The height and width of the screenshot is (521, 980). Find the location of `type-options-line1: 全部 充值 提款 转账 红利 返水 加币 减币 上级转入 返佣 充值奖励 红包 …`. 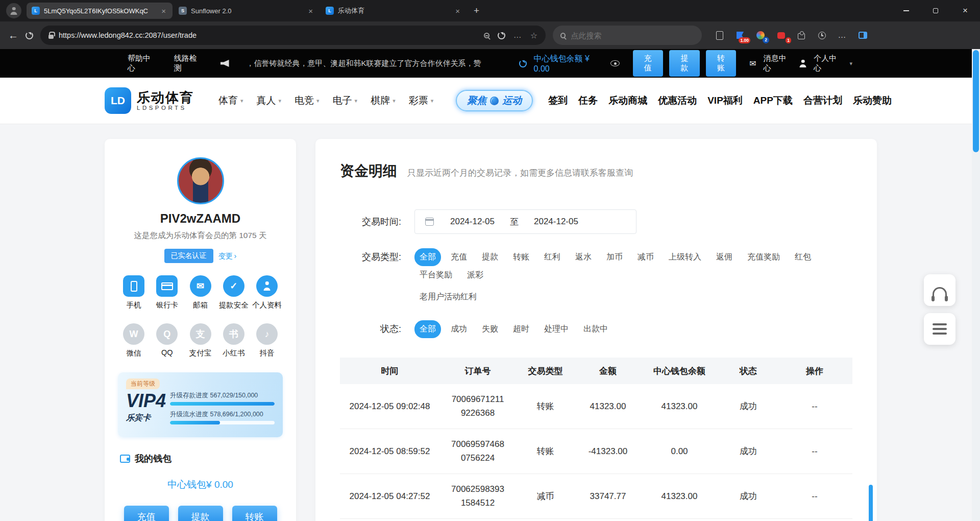

type-options-line1: 全部 充值 提款 转账 红利 返水 加币 减币 上级转入 返佣 充值奖励 红包 … is located at coordinates (633, 266).